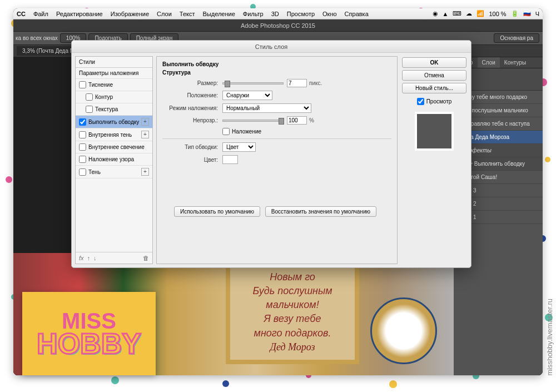 The image size is (556, 392). What do you see at coordinates (82, 85) in the screenshot?
I see `emboss-check` at bounding box center [82, 85].